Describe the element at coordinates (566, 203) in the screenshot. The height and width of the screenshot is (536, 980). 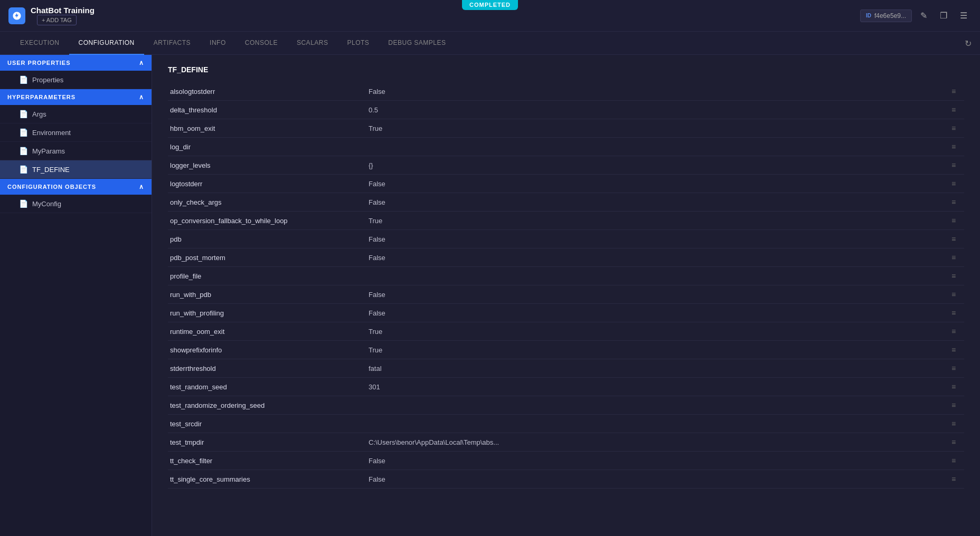
I see `table-row: only_check_argsFalse≡` at that location.